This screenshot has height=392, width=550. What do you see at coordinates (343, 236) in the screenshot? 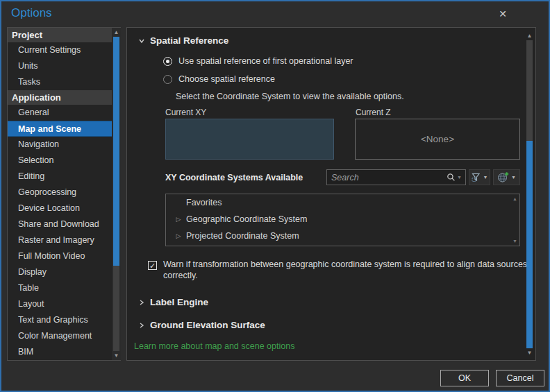
I see `list-item-projected-coordinate-system: ▷ Projected Coordinate System` at bounding box center [343, 236].